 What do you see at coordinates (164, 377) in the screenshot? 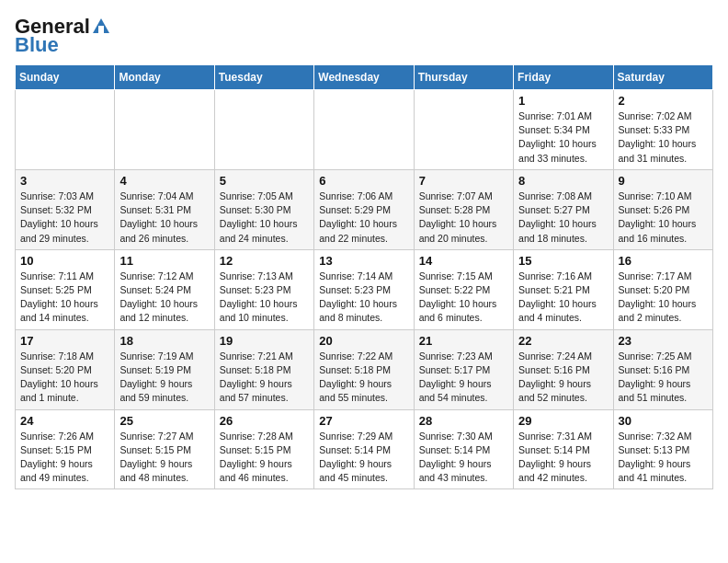
I see `cell-info: Sunrise: 7:19 AMSunset: 5:19 PMDaylight:…` at bounding box center [164, 377].